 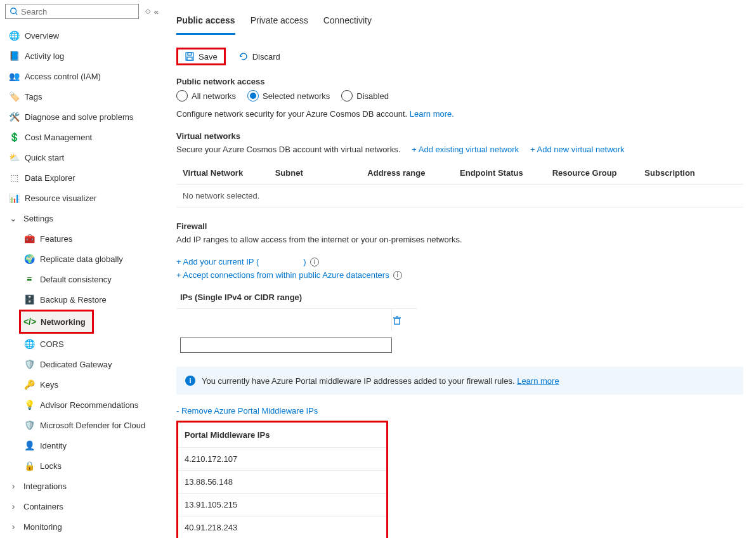 What do you see at coordinates (82, 527) in the screenshot?
I see `nav-monitoring-group: ›Monitoring` at bounding box center [82, 527].